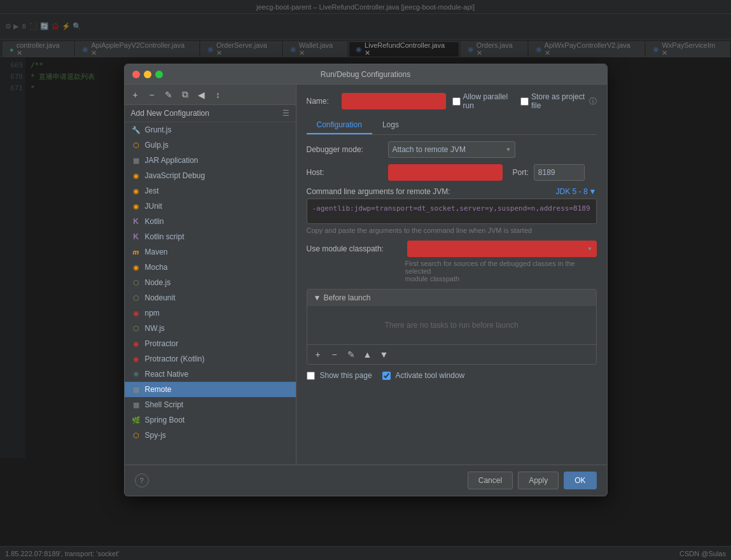 The image size is (731, 560). I want to click on before-launch-label: Before launch, so click(347, 298).